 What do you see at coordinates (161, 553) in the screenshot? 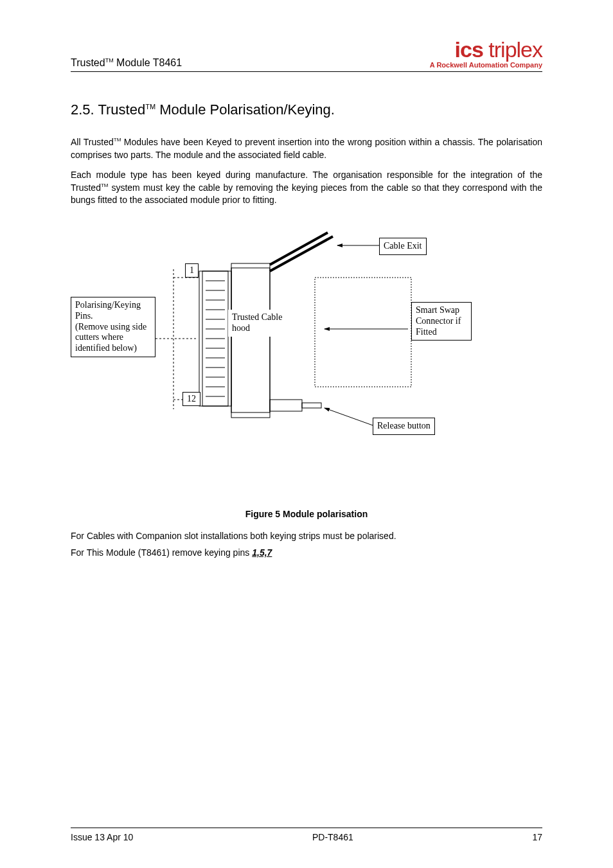
I see `note-remove-pins-text: For This Module (T8461) remove keying pi…` at bounding box center [161, 553].